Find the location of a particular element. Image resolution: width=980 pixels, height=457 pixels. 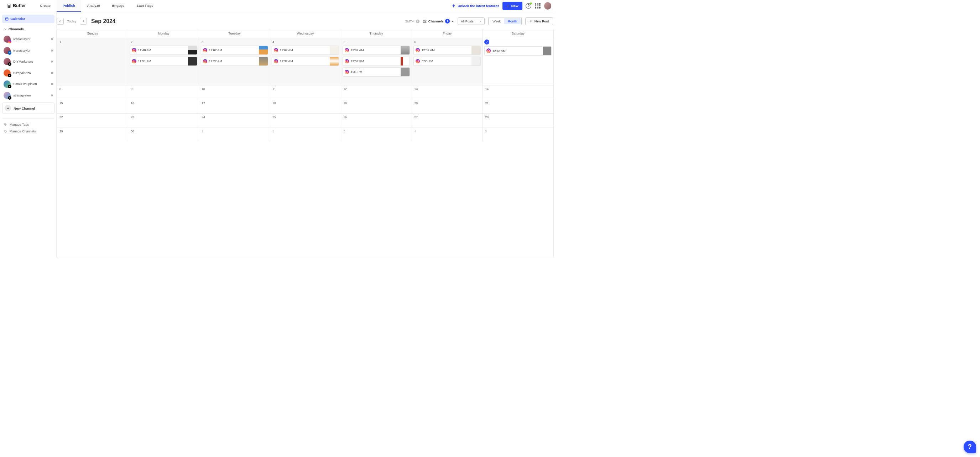

calendar-day-cell: 14 is located at coordinates (518, 92).